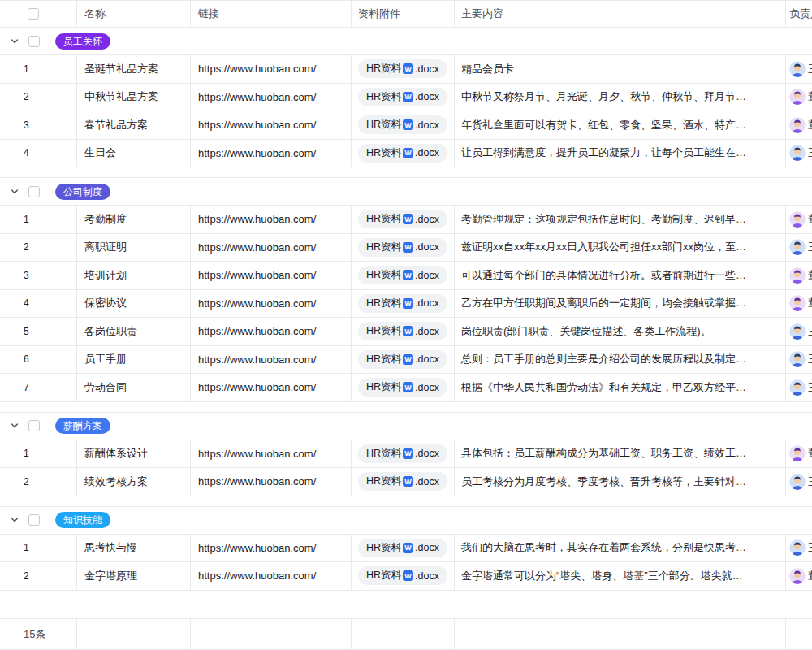 The height and width of the screenshot is (650, 812). Describe the element at coordinates (134, 388) in the screenshot. I see `name-cell: 劳动合同` at that location.